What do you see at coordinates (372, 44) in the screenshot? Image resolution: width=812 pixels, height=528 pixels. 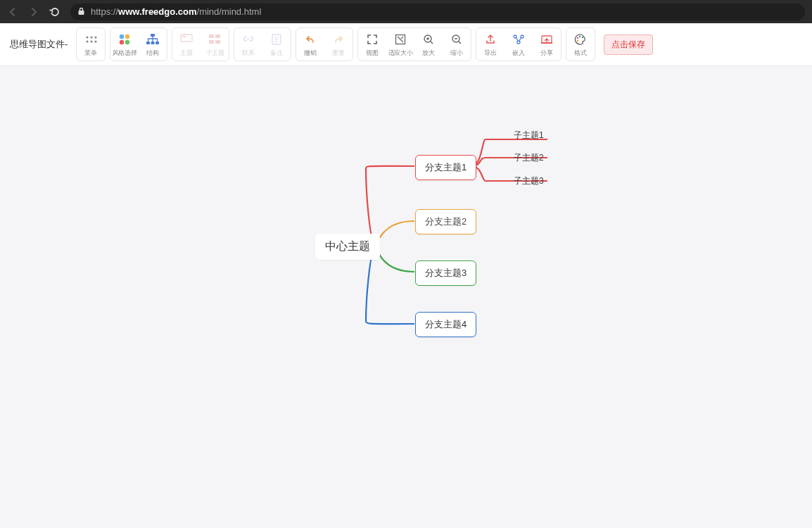 I see `view-button: 视图` at bounding box center [372, 44].